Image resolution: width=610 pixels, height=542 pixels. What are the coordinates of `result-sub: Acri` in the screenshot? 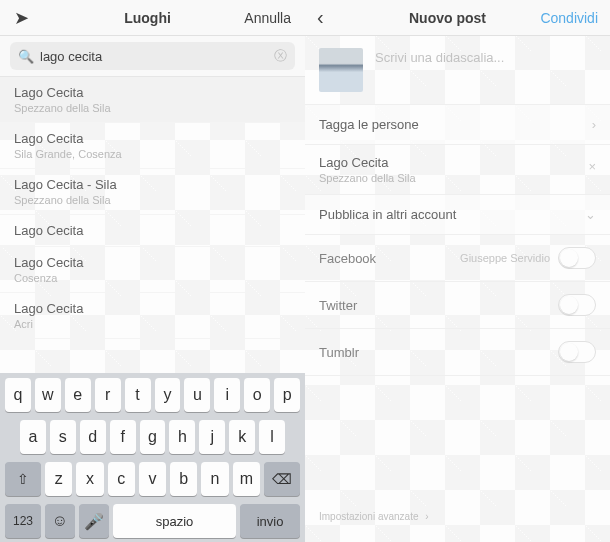 It's located at (152, 324).